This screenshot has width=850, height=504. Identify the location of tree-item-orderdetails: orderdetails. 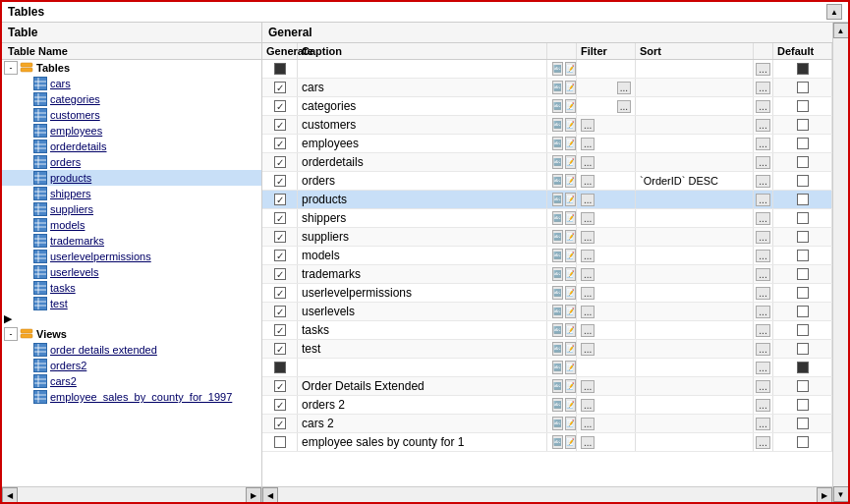
(132, 146).